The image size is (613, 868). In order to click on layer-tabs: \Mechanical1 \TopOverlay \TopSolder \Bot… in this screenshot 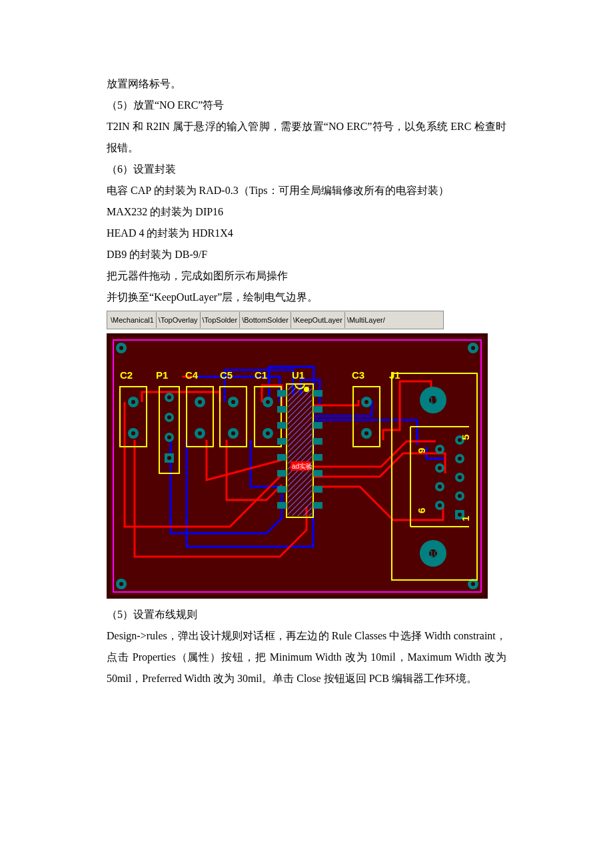, I will do `click(275, 320)`.